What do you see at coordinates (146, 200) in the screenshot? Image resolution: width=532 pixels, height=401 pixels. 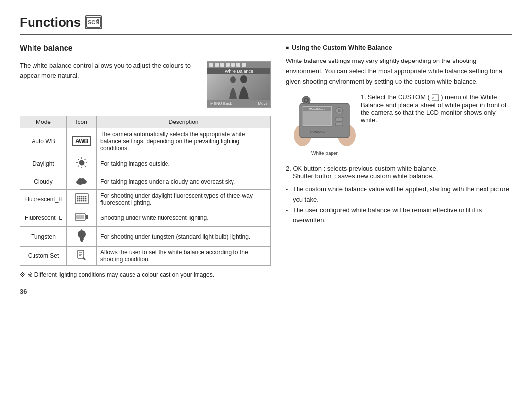 I see `table-row: Fluorescent_H` at bounding box center [146, 200].